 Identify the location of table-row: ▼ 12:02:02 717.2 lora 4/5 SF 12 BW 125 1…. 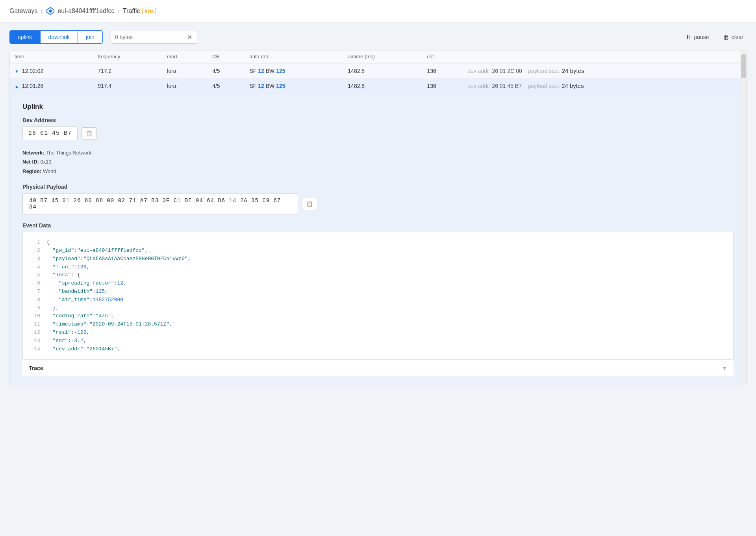
(378, 71).